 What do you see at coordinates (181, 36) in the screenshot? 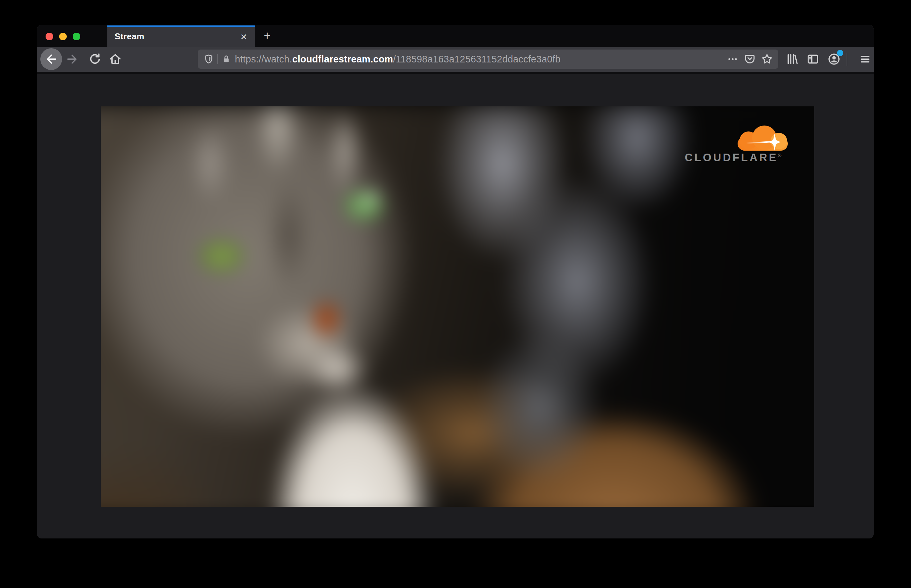
I see `tab-stream: Stream ✕` at bounding box center [181, 36].